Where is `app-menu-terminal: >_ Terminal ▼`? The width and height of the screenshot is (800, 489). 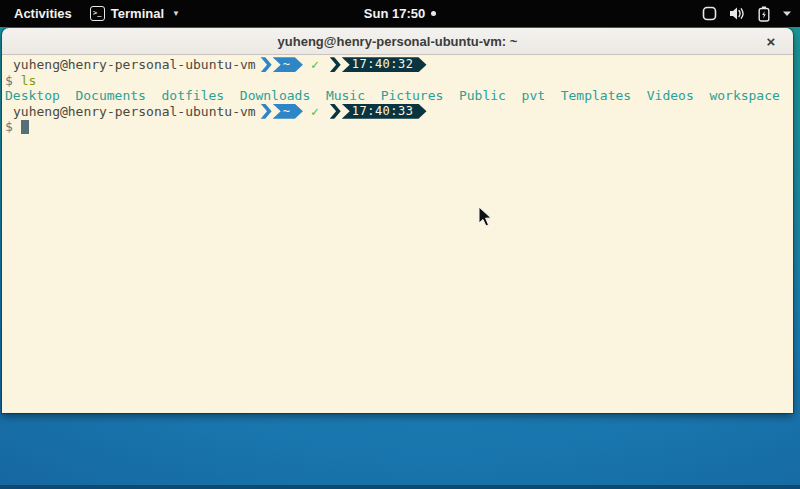
app-menu-terminal: >_ Terminal ▼ is located at coordinates (135, 14).